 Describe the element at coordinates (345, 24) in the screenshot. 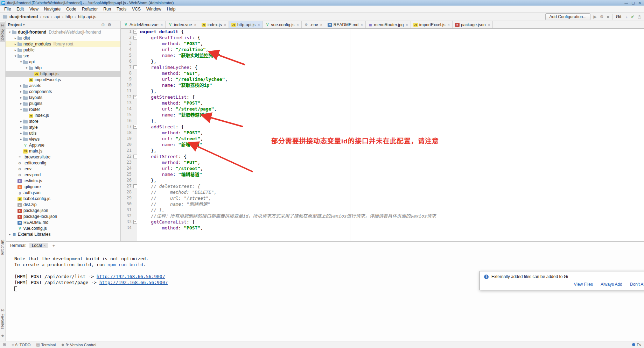

I see `editor-tab-README.md: MREADME.md×` at that location.